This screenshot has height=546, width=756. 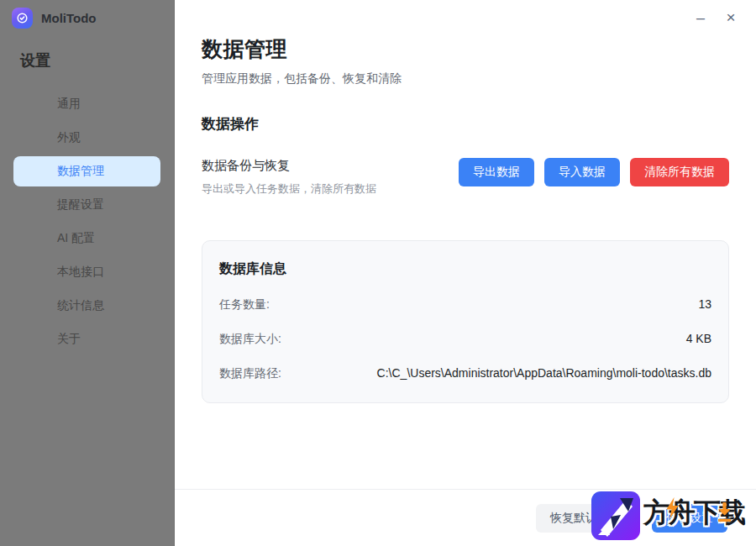 What do you see at coordinates (465, 49) in the screenshot?
I see `page-title: 数据管理` at bounding box center [465, 49].